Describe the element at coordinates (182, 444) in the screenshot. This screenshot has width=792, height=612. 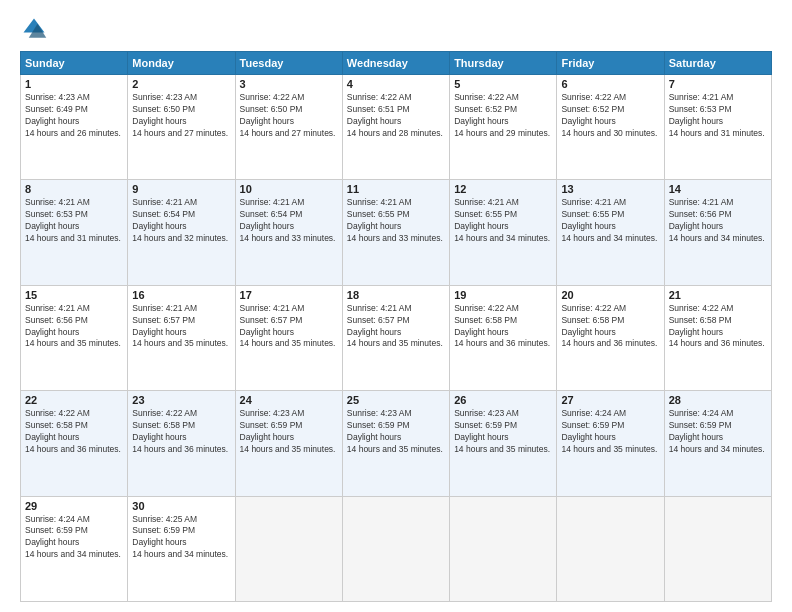
I see `calendar-cell: 23 Sunrise: 4:22 AMSunset: 6:58 PMDaylig…` at that location.